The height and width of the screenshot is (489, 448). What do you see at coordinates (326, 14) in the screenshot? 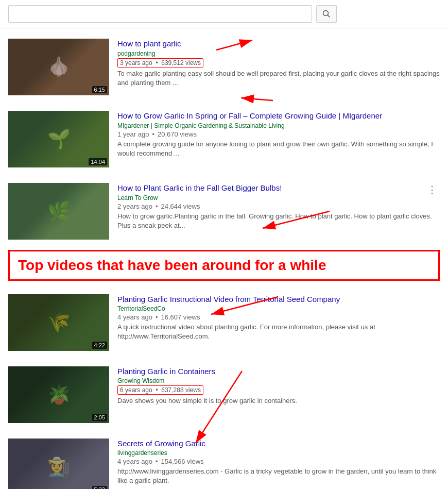
I see `search-button` at bounding box center [326, 14].